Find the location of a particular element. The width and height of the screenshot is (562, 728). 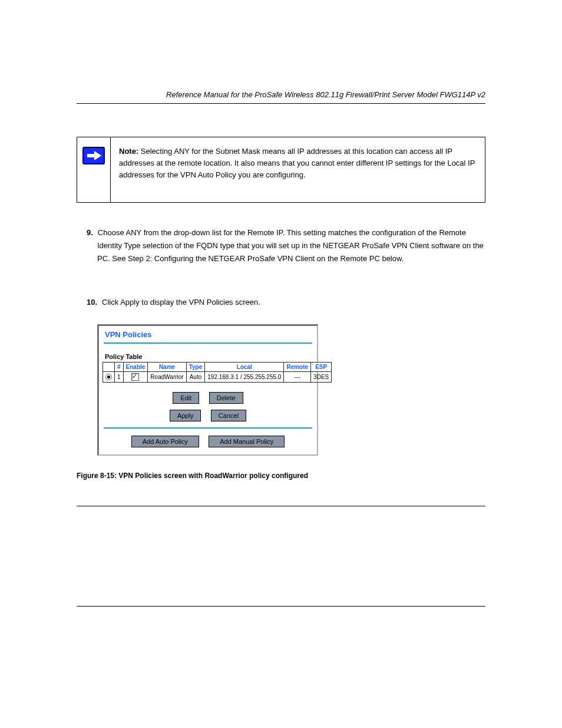

col-remote: Remote is located at coordinates (297, 367).